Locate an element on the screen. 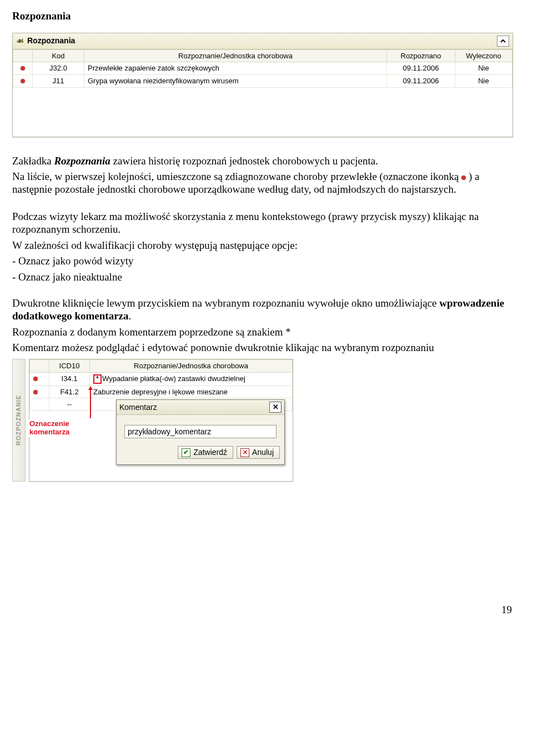  cell-text: Wypadanie płatka(-ów) zastawki dwudzieln… is located at coordinates (174, 379).